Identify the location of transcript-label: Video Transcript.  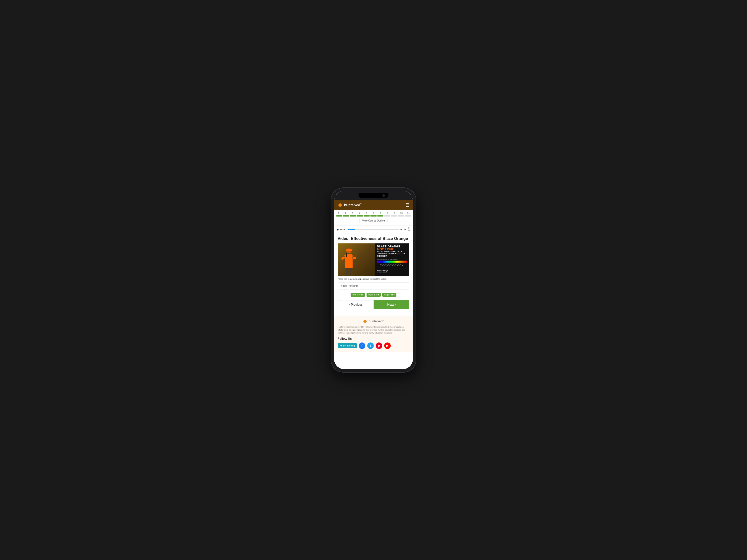
(349, 286).